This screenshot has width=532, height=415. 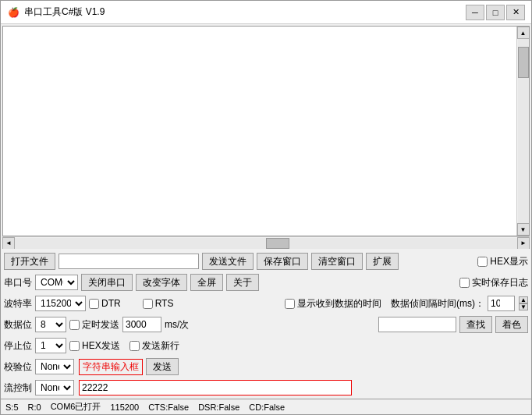 What do you see at coordinates (218, 407) in the screenshot?
I see `status-dsr: DSR:False` at bounding box center [218, 407].